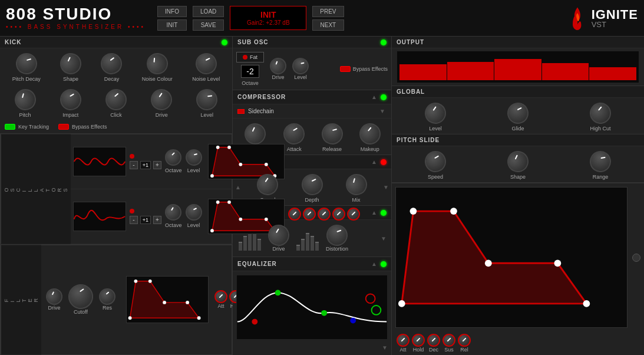 The width and height of the screenshot is (644, 355). What do you see at coordinates (374, 264) in the screenshot?
I see `eq-scroll-up: ▲` at bounding box center [374, 264].